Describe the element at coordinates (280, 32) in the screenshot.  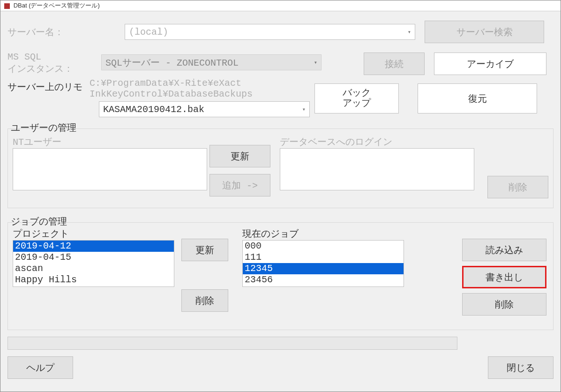
I see `server-row: サーバー名： (local) ▾ サーバー検索` at that location.